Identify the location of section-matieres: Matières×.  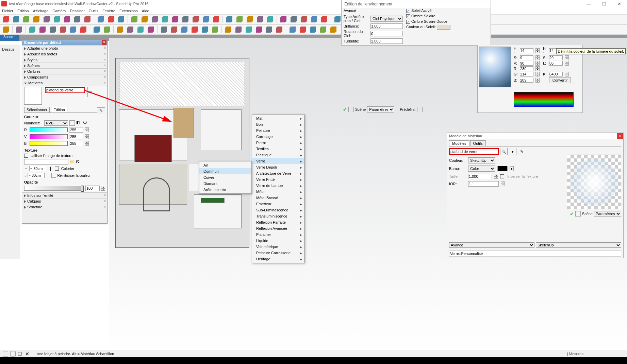
(65, 83).